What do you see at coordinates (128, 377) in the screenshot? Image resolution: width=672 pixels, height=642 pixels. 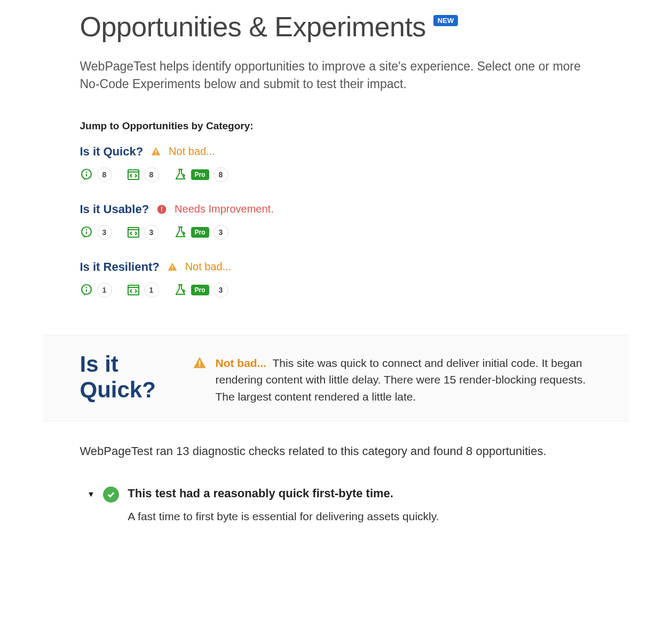 I see `section-title: Is it Quick?` at bounding box center [128, 377].